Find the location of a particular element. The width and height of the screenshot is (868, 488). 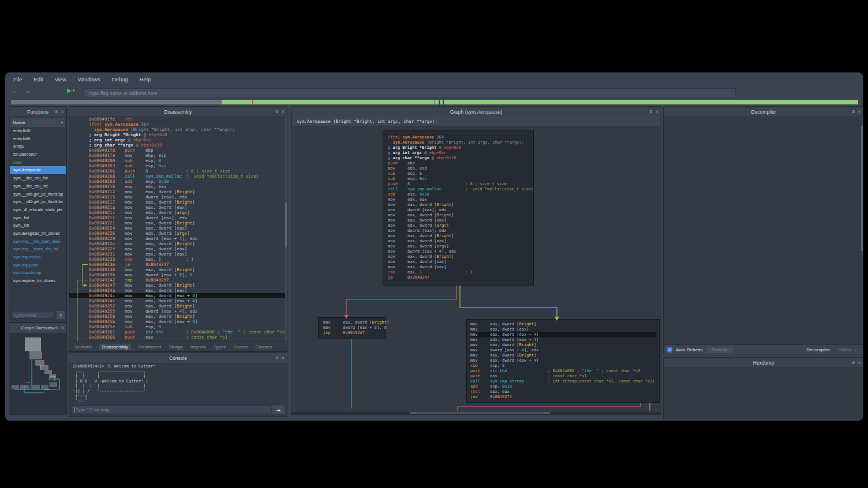

asm-line: 0x0804925esubesp, 8 is located at coordinates (178, 326).